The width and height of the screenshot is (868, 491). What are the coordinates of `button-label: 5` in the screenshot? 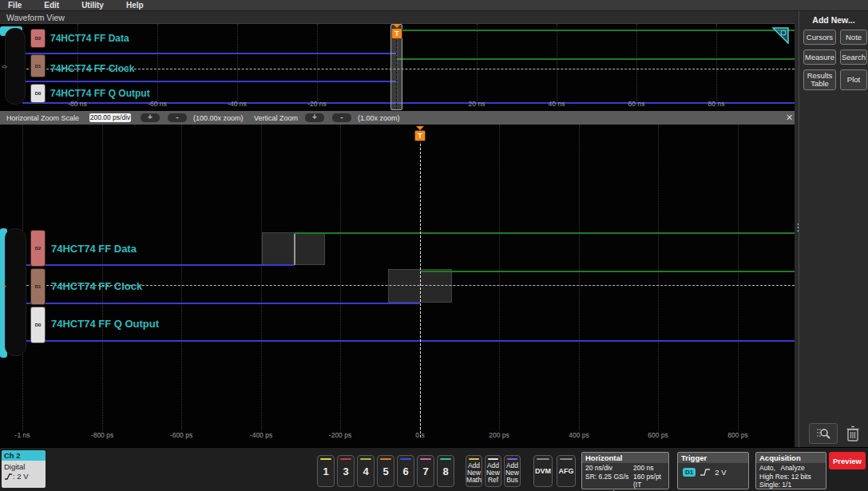 It's located at (385, 471).